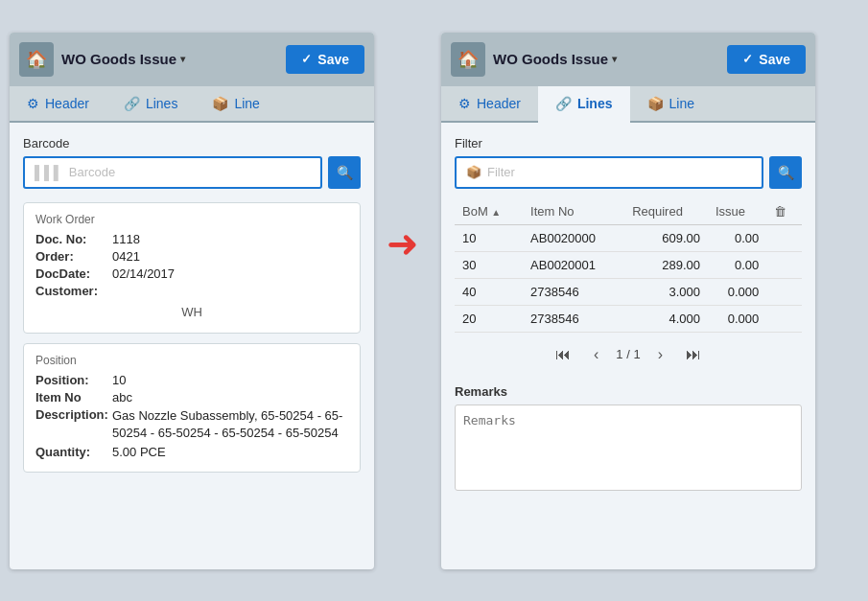  What do you see at coordinates (628, 238) in the screenshot?
I see `table-row: 10 AB0020000 609.00 0.00` at bounding box center [628, 238].